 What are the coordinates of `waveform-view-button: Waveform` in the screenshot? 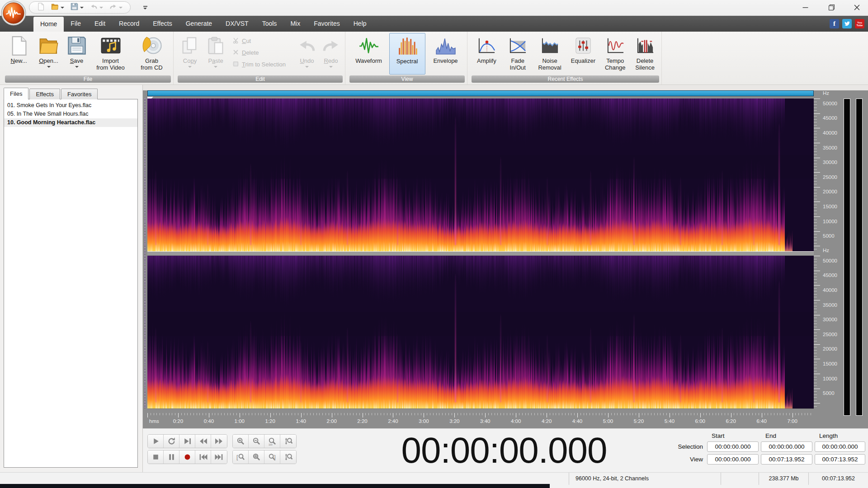 It's located at (369, 49).